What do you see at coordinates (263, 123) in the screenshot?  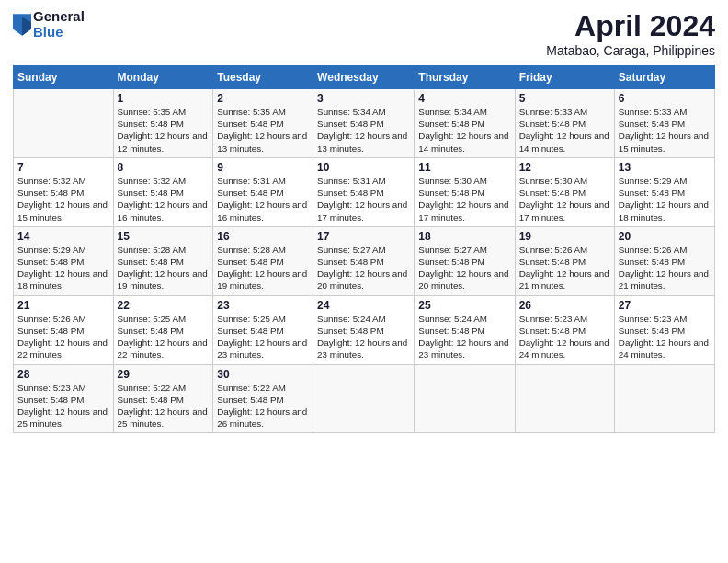 I see `calendar-cell: 2Sunrise: 5:35 AM Sunset: 5:48 PM Daylig…` at bounding box center [263, 123].